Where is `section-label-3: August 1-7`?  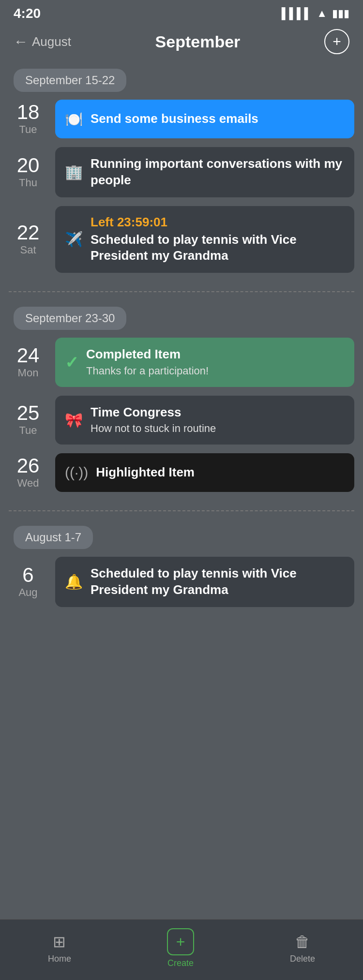
section-label-3: August 1-7 is located at coordinates (53, 537).